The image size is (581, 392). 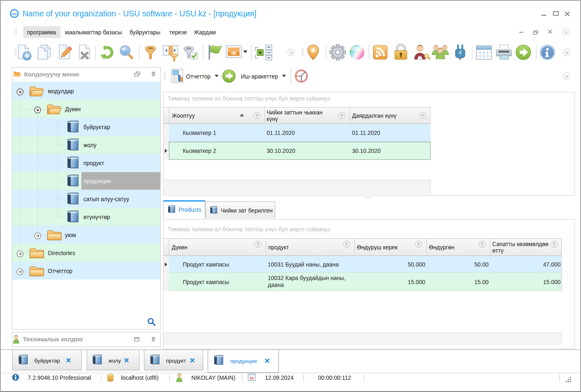 What do you see at coordinates (252, 378) in the screenshot?
I see `svg-text: 31` at bounding box center [252, 378].